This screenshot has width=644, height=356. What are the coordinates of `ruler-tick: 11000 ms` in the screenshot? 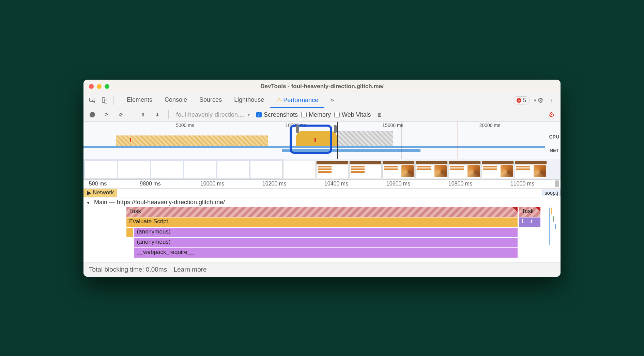 It's located at (522, 184).